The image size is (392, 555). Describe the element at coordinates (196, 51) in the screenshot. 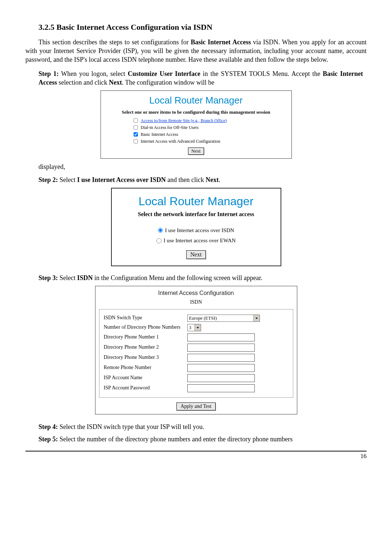

I see `intro-paragraph: This section describes the steps to set …` at that location.